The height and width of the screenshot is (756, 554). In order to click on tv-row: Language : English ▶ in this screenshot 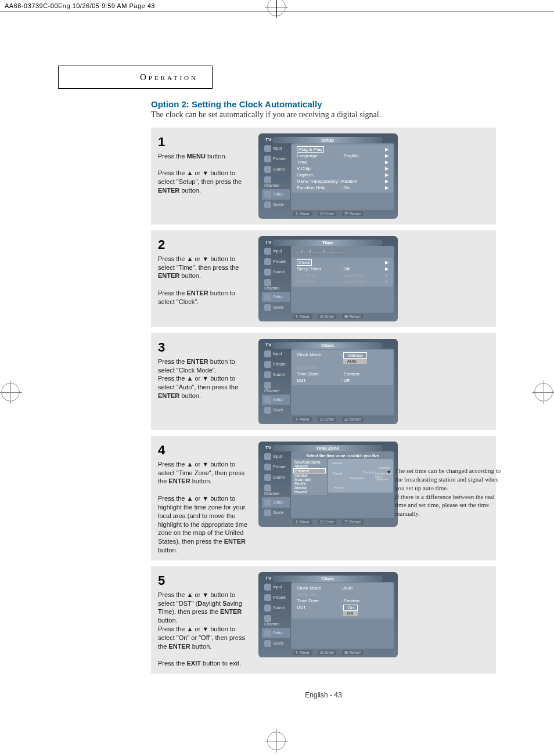, I will do `click(343, 155)`.